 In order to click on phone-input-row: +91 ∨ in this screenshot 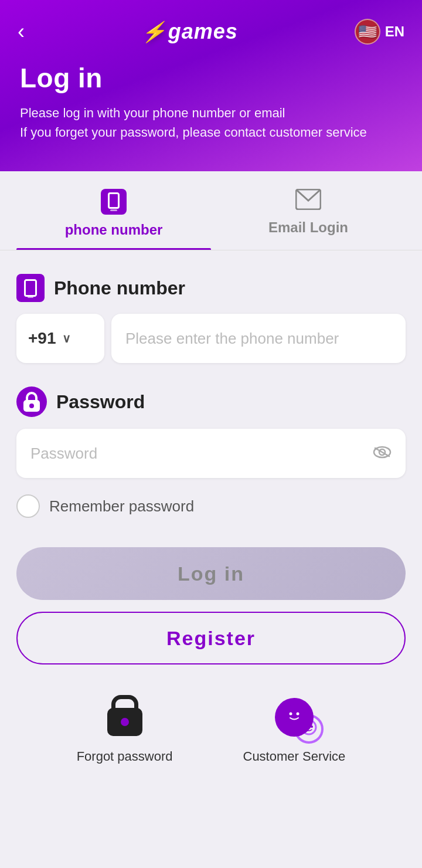, I will do `click(211, 338)`.